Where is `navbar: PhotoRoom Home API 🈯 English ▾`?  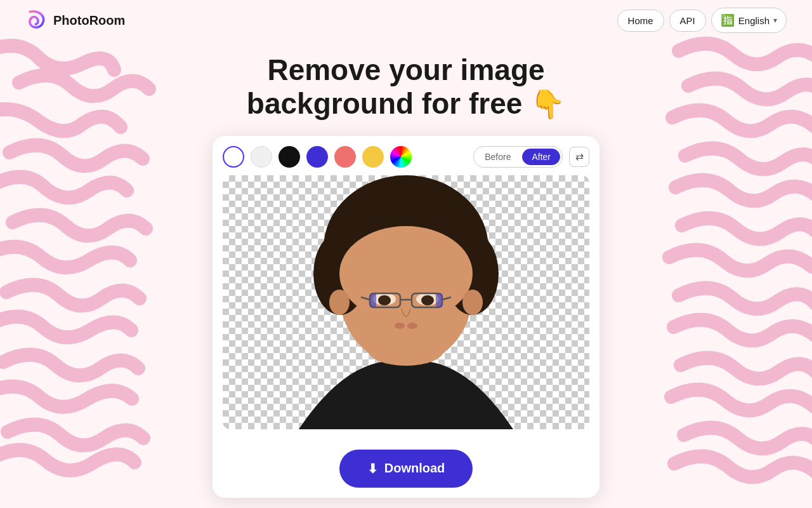 navbar: PhotoRoom Home API 🈯 English ▾ is located at coordinates (406, 20).